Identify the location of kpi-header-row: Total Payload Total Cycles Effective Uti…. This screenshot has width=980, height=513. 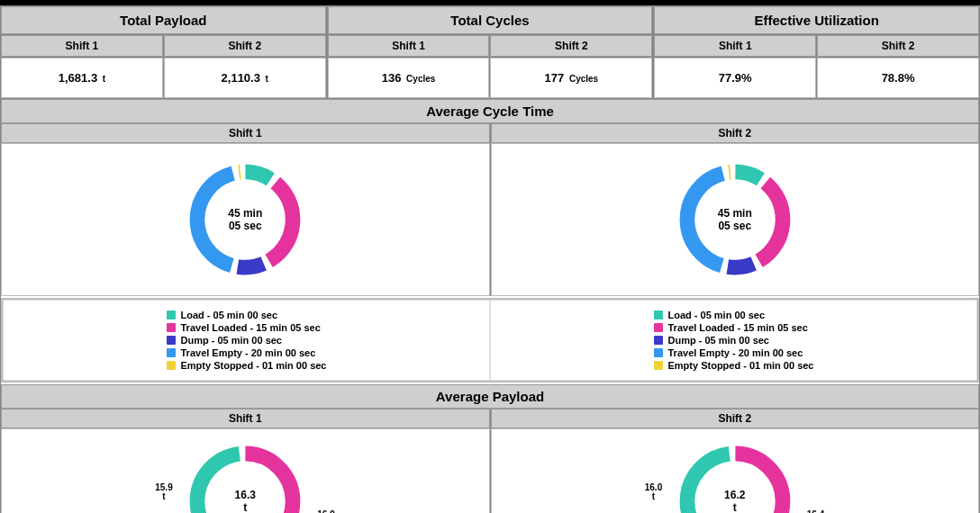
(490, 21).